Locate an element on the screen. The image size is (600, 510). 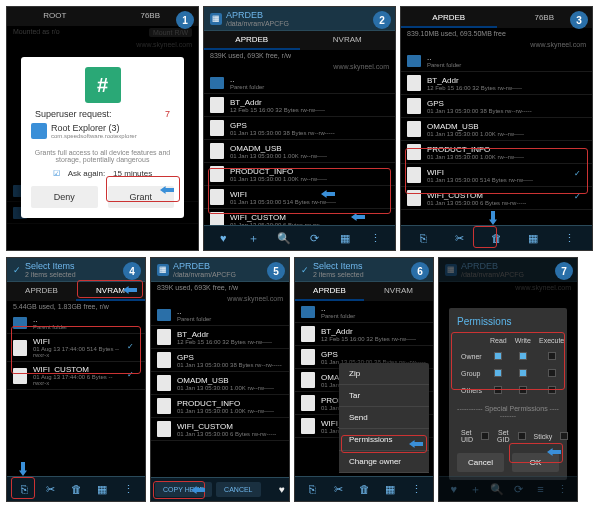
storage-status: 839.10MB used, 693.50MB free is located at coordinates (496, 34).